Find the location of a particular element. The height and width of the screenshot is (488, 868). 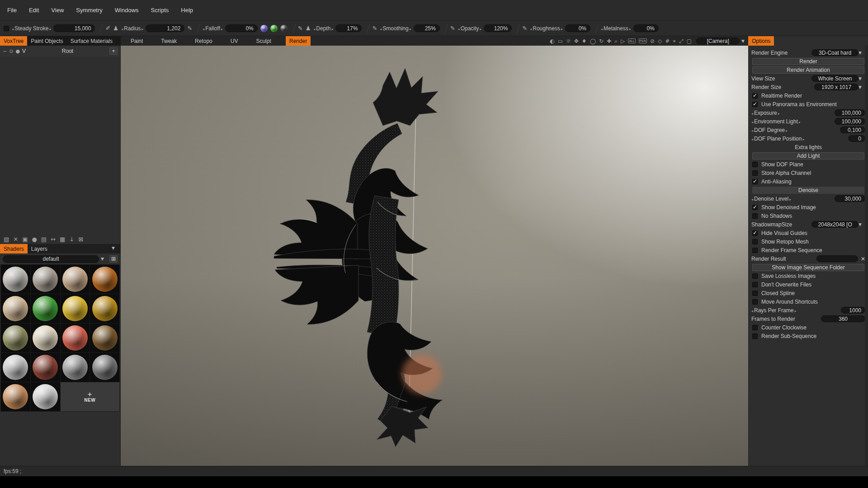

shader-swatch-maroon is located at coordinates (45, 367).